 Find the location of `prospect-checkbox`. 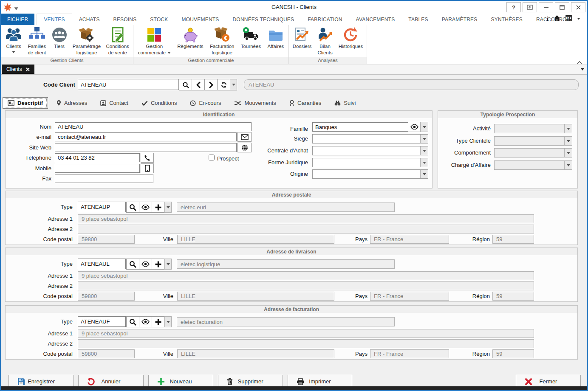

prospect-checkbox is located at coordinates (212, 158).